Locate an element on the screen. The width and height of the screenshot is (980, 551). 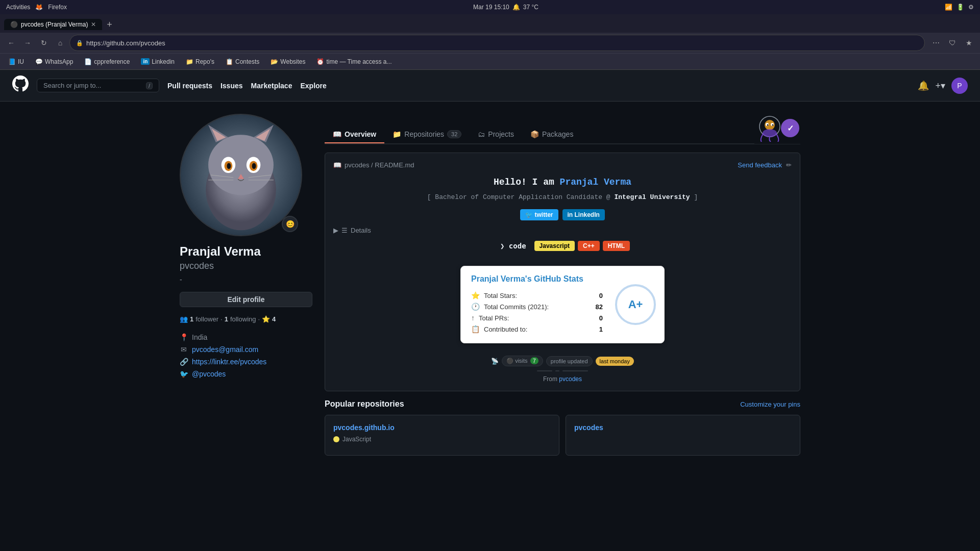
nav-bar: ← → ↻ ⌂ 🔒 https://github.com/pvcodes ⋯ 🛡… is located at coordinates (490, 43).